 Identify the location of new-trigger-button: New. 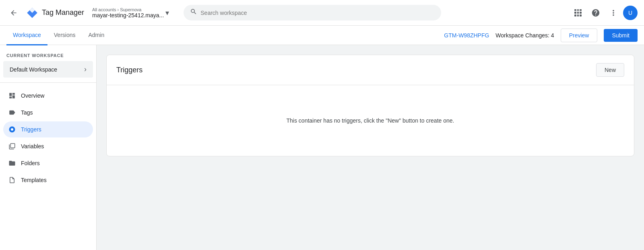
(610, 70).